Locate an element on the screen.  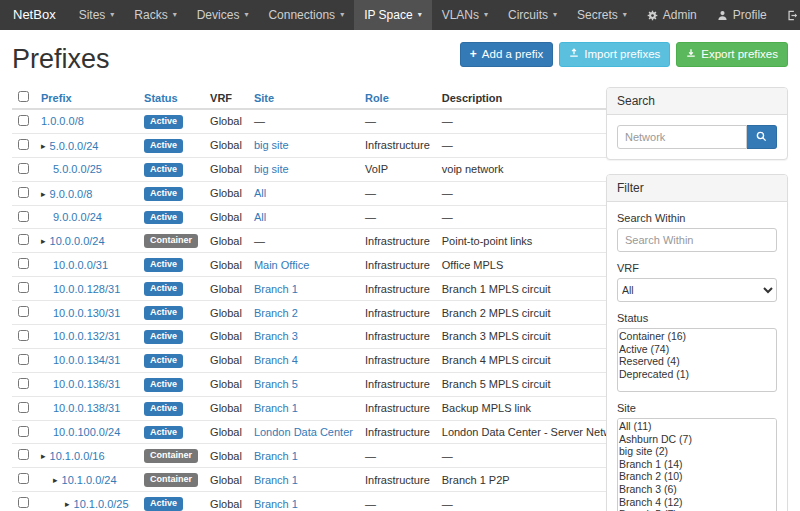
app-logo: NetBox is located at coordinates (34, 15).